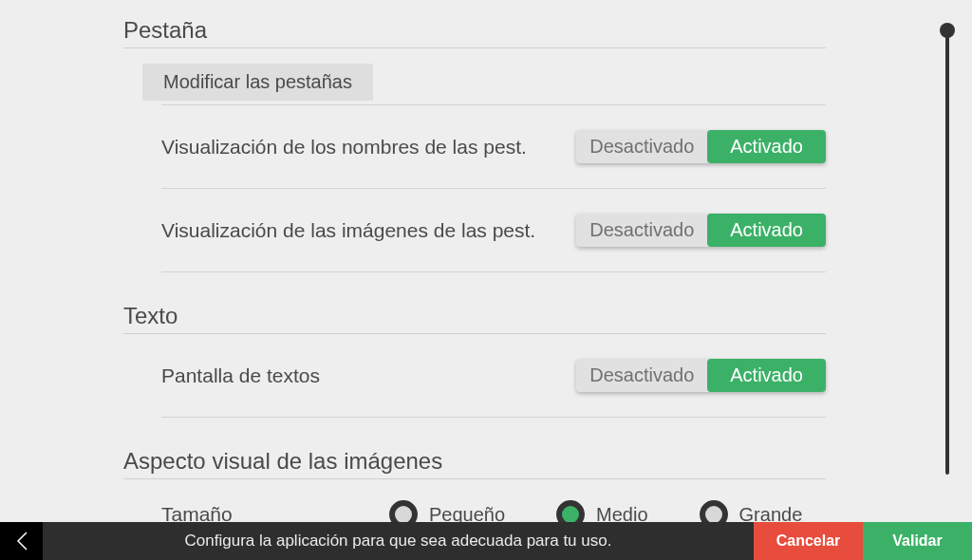 The height and width of the screenshot is (560, 972). Describe the element at coordinates (486, 541) in the screenshot. I see `bottom-bar: Configura la aplicación para que sea ade…` at that location.